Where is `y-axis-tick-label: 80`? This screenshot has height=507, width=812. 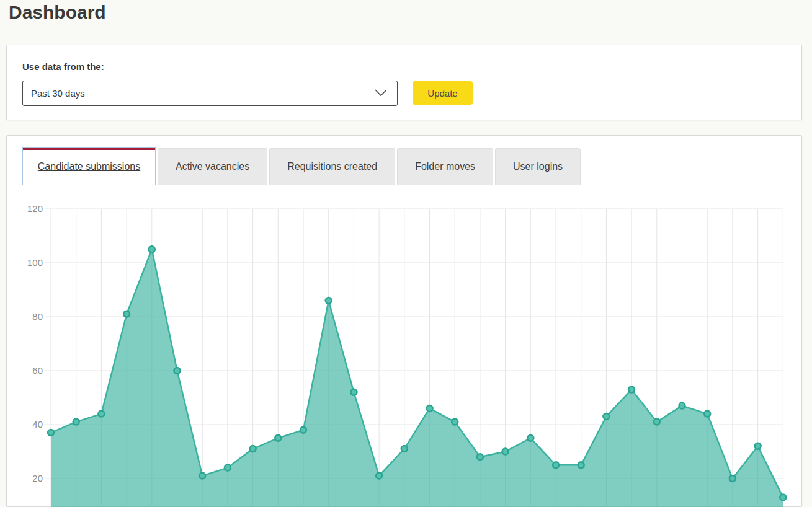
y-axis-tick-label: 80 is located at coordinates (37, 316).